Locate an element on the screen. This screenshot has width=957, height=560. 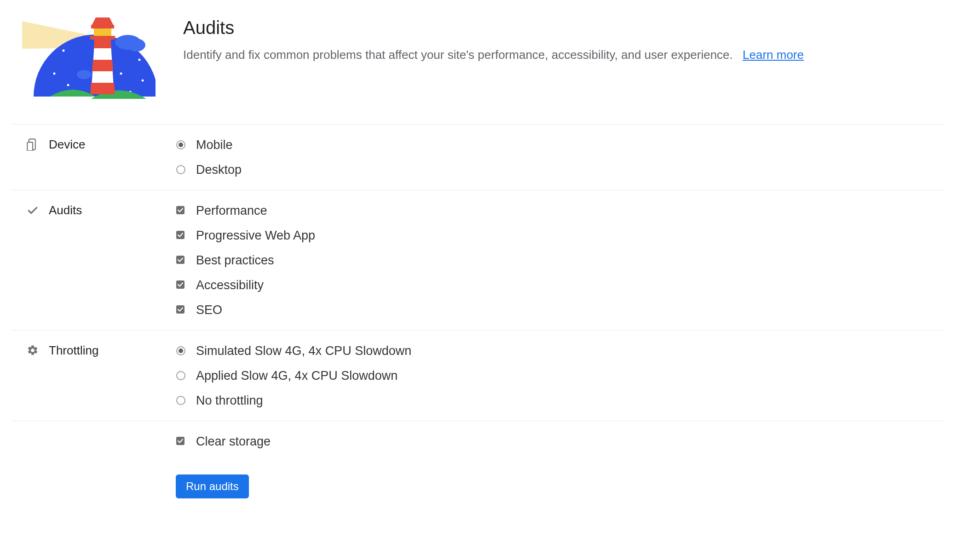
throttling-options: Simulated Slow 4G, 4x CPU Slowdown Appli… is located at coordinates (560, 376).